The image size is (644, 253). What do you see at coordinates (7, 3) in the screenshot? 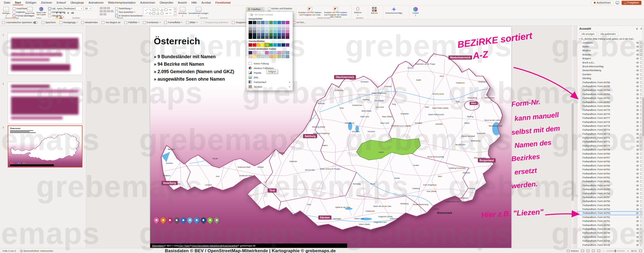
I see `ribbon-tab: Datei` at bounding box center [7, 3].